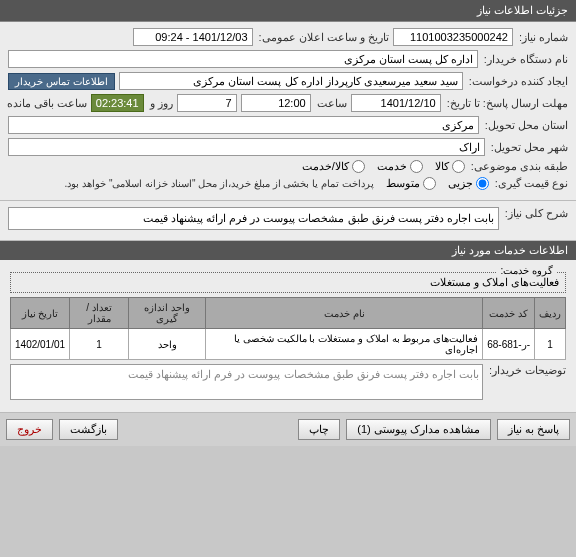 This screenshot has width=576, height=557. I want to click on general-desc-box: بابت اجاره دفتر پست فرنق طبق مشخصات پیوس…, so click(254, 218).